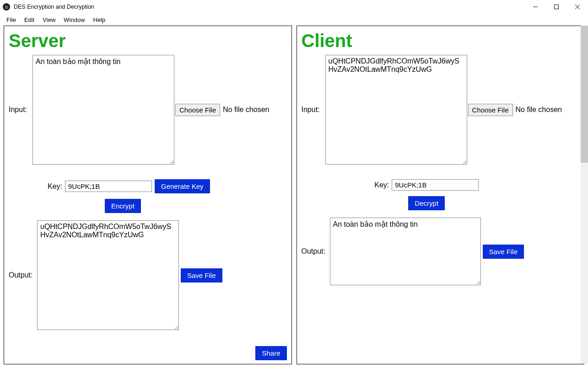  What do you see at coordinates (148, 206) in the screenshot?
I see `server-encrypt-row: Encrypt` at bounding box center [148, 206].